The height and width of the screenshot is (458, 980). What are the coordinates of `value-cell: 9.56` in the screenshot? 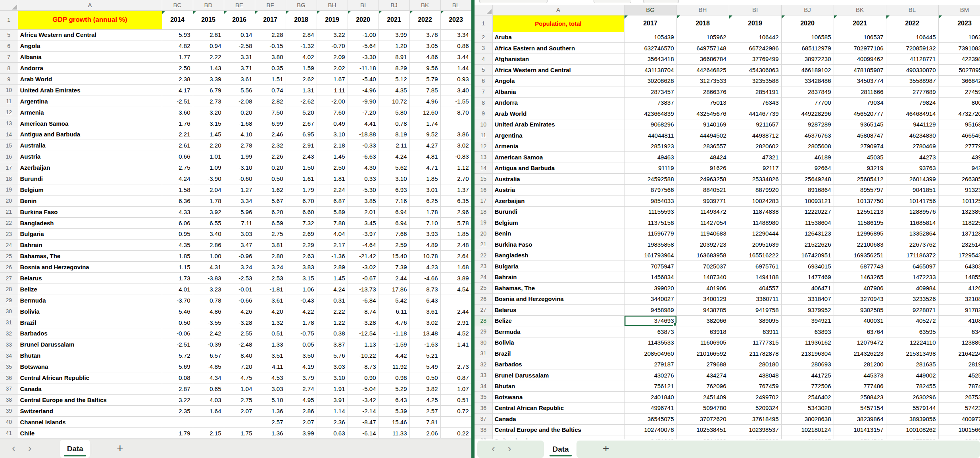 It's located at (425, 68).